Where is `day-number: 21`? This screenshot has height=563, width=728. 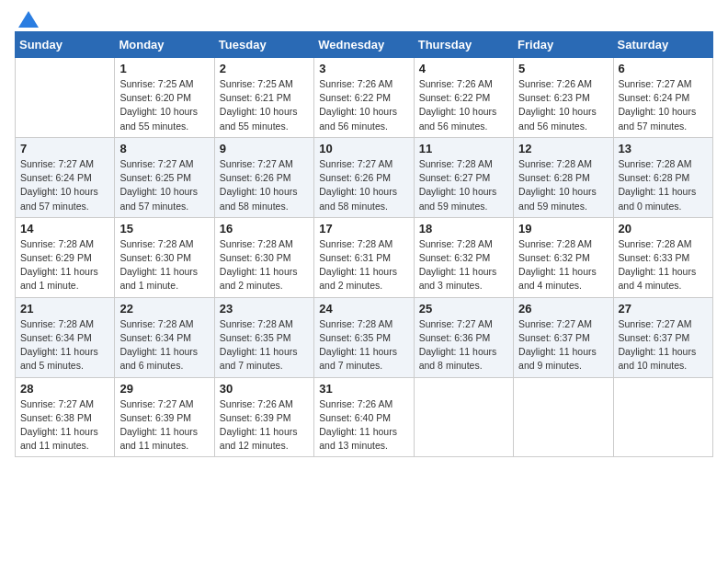 day-number: 21 is located at coordinates (64, 309).